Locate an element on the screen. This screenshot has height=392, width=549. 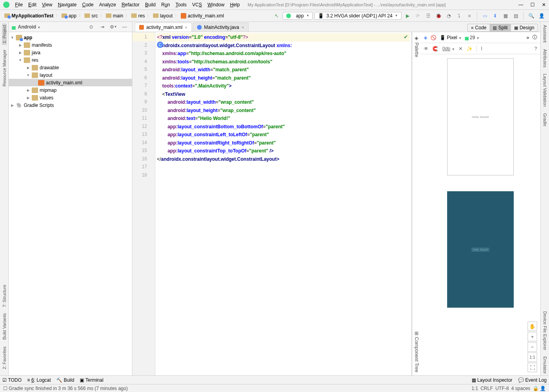
breadcrumb-item: res is located at coordinates (138, 16).